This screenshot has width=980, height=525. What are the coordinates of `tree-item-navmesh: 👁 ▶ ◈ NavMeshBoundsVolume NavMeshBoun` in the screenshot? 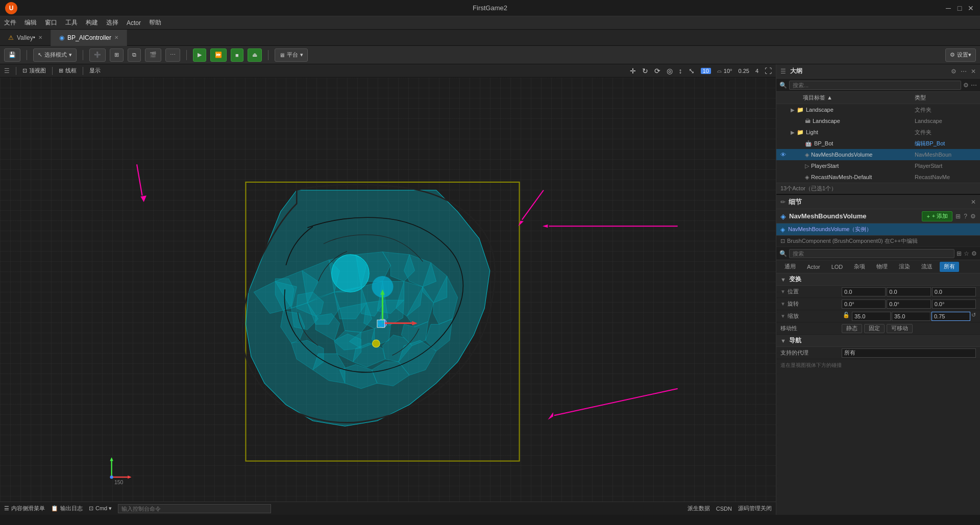 It's located at (878, 155).